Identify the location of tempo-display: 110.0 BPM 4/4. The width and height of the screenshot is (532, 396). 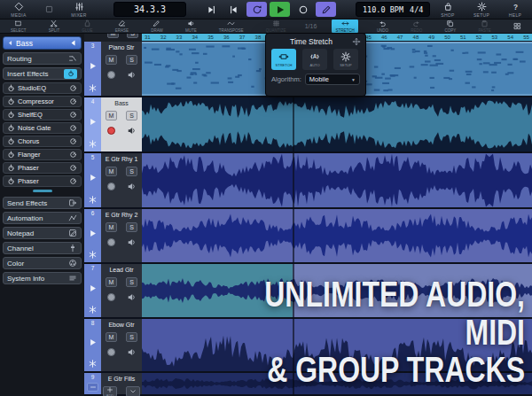
(393, 9).